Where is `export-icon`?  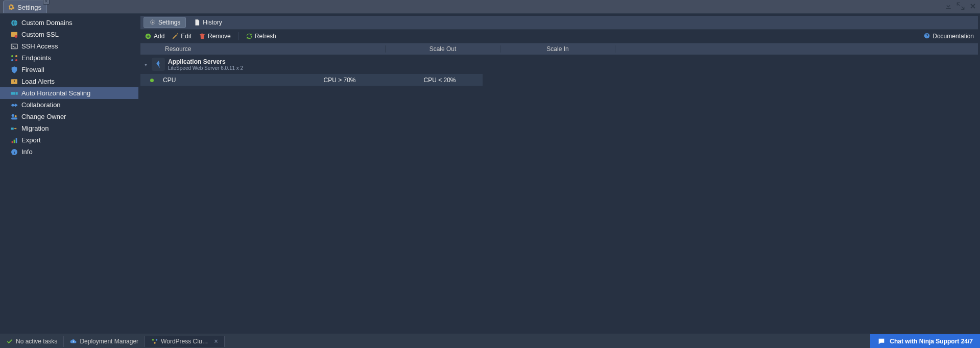 export-icon is located at coordinates (14, 140).